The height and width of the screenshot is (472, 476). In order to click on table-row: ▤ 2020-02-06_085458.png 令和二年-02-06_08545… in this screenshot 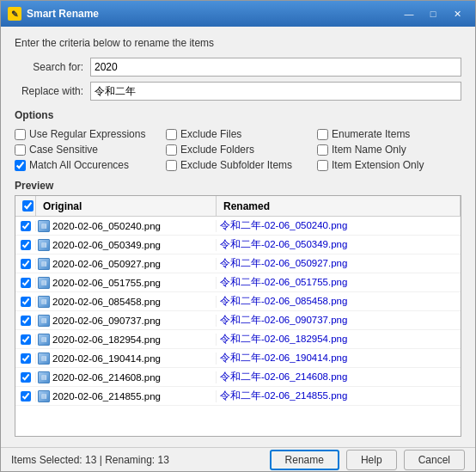, I will do `click(238, 302)`.